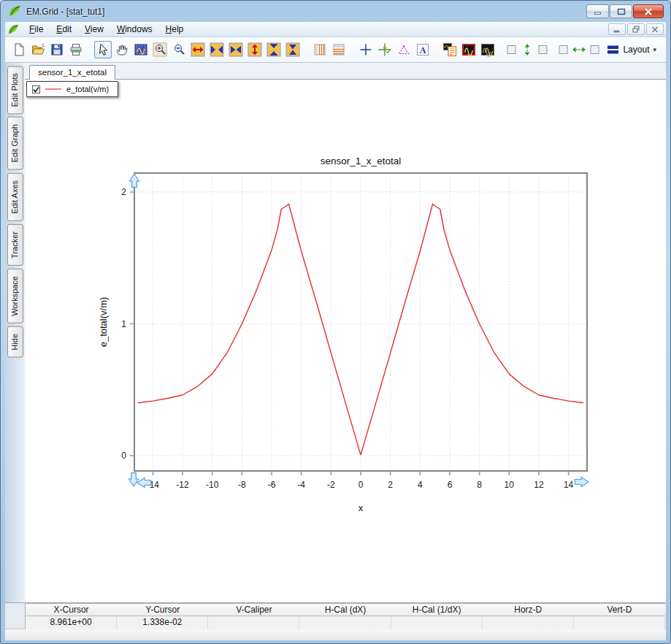 This screenshot has width=671, height=644. What do you see at coordinates (423, 50) in the screenshot?
I see `text-label-button: A` at bounding box center [423, 50].